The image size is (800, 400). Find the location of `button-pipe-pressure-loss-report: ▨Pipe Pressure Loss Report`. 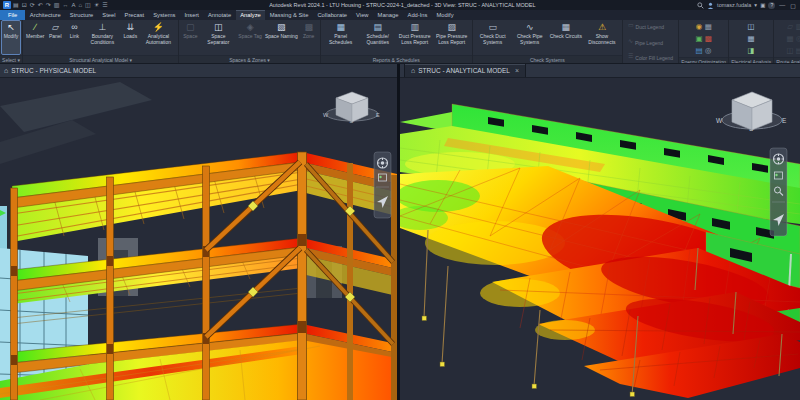

button-pipe-pressure-loss-report: ▨Pipe Pressure Loss Report is located at coordinates (452, 38).